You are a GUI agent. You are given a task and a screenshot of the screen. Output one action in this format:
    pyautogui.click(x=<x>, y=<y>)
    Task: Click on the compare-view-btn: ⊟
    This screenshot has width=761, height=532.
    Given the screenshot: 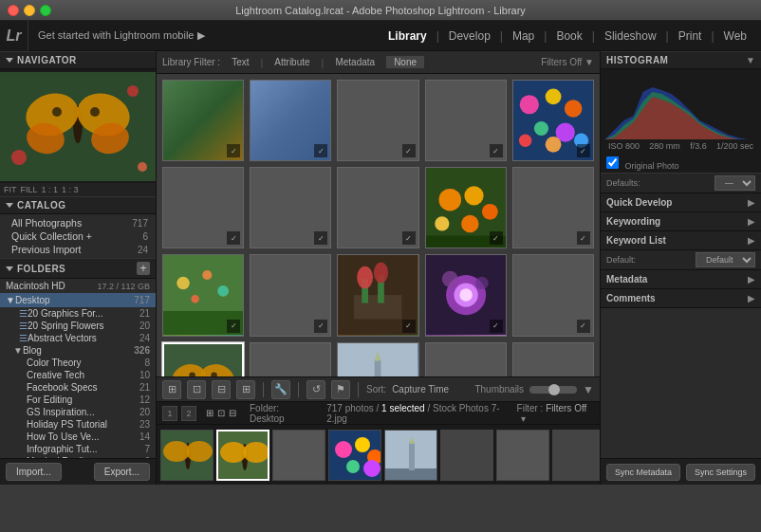 What is the action you would take?
    pyautogui.click(x=221, y=390)
    